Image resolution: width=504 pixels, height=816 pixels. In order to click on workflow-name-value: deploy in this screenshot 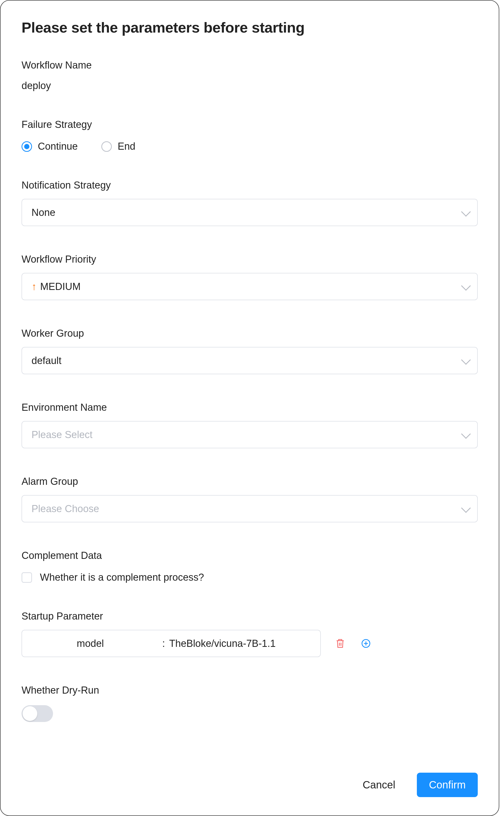, I will do `click(250, 86)`.